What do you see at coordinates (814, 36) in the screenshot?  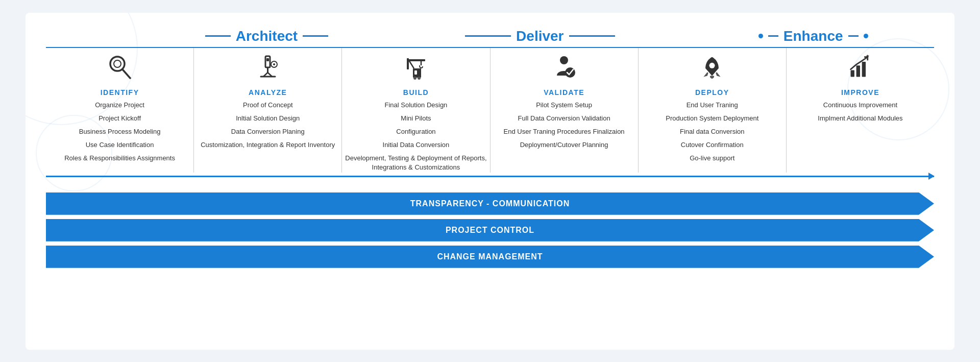 I see `group-enhance-title: Enhance` at bounding box center [814, 36].